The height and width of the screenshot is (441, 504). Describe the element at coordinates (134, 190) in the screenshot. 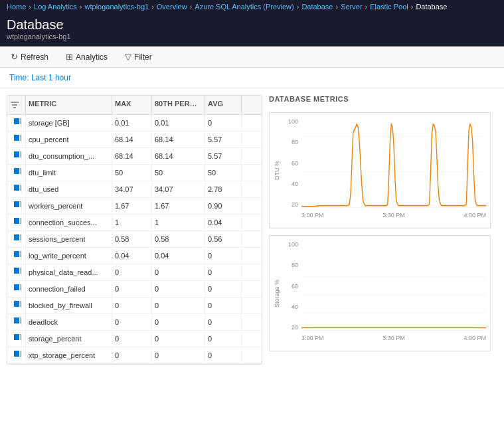

I see `table-row: dtu_used 34.07 34.07 2.78` at that location.